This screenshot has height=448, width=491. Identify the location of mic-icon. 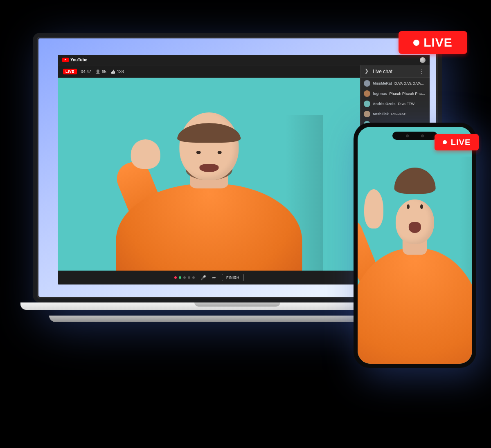
(203, 278).